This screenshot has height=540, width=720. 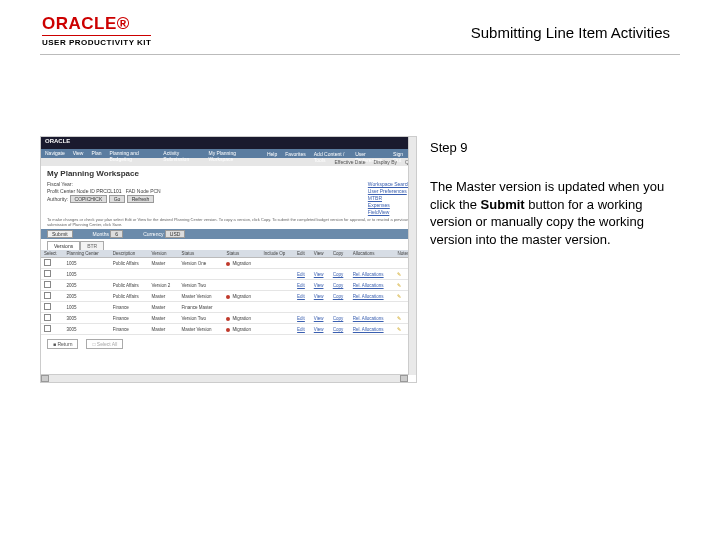 What do you see at coordinates (89, 199) in the screenshot?
I see `authority-select: COPICHICK` at bounding box center [89, 199].